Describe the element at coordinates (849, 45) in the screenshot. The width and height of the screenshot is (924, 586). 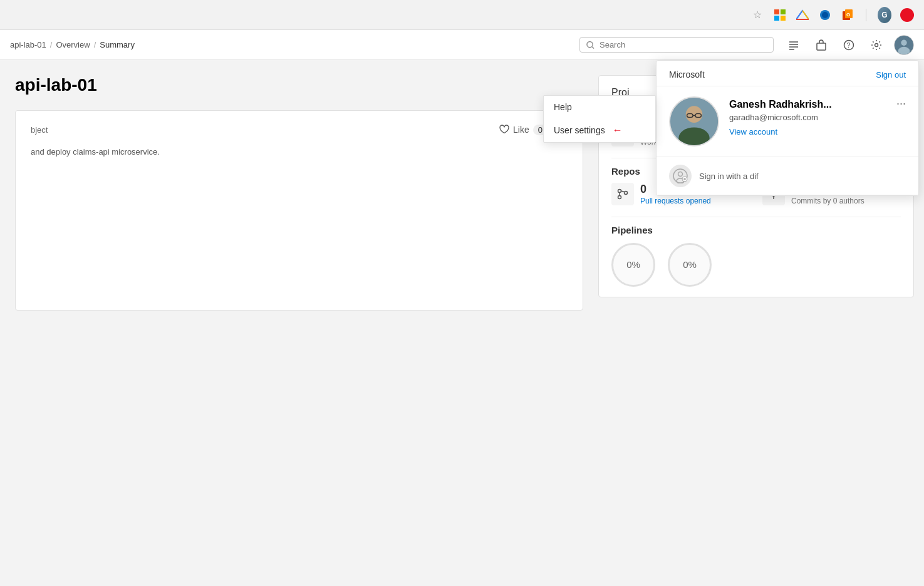
I see `help-icon: ?` at that location.